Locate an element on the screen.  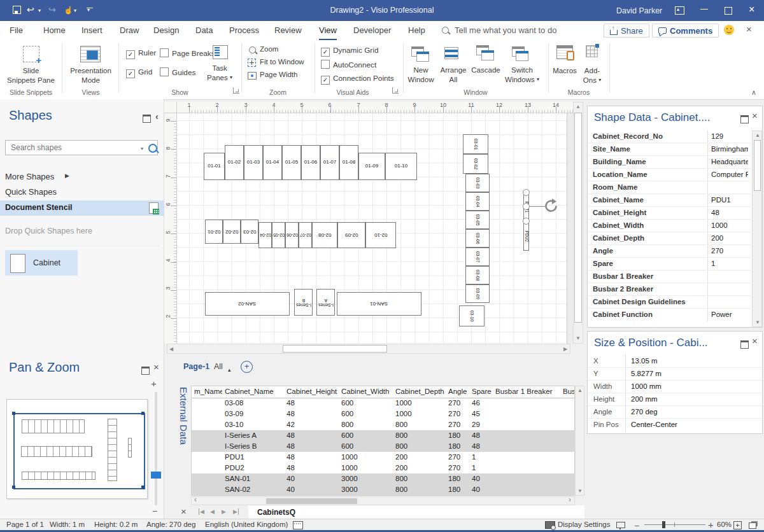
grid-checkbox: Grid is located at coordinates (139, 73).